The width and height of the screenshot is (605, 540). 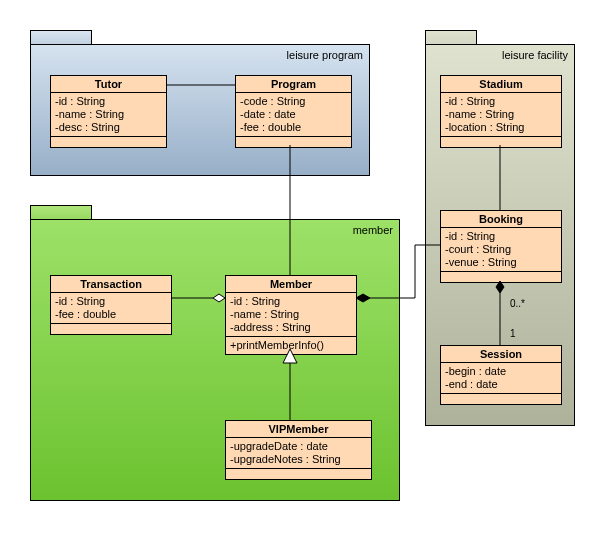 What do you see at coordinates (501, 84) in the screenshot?
I see `class-name: Stadium` at bounding box center [501, 84].